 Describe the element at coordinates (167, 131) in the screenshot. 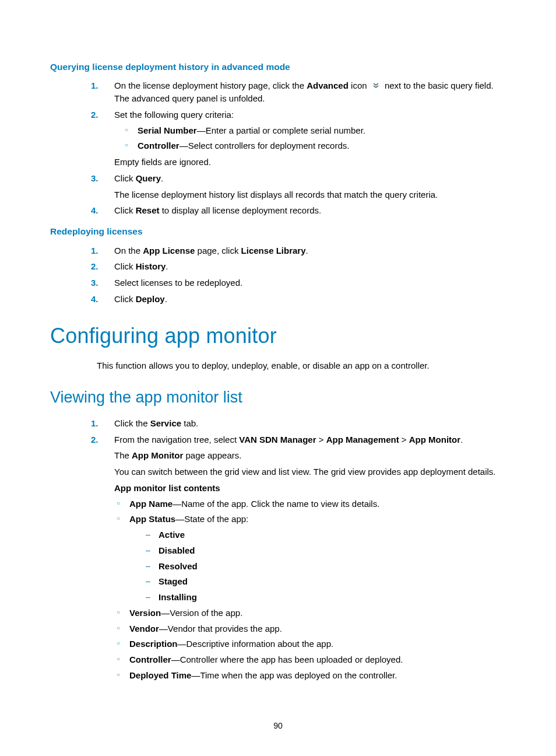

I see `bold-text: Serial Number` at that location.